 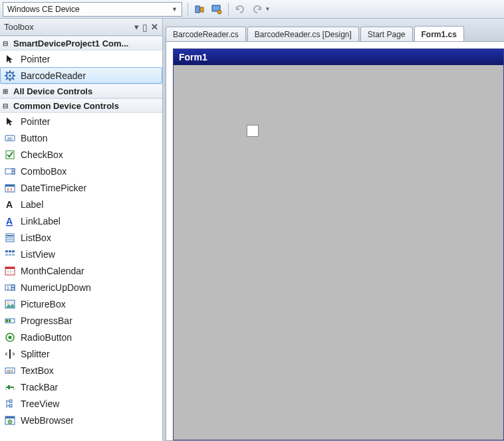 What do you see at coordinates (217, 9) in the screenshot?
I see `device-options-button` at bounding box center [217, 9].